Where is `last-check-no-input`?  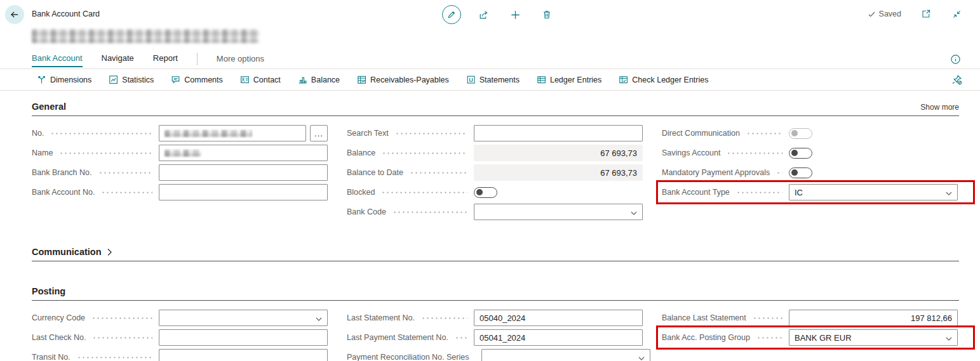
last-check-no-input is located at coordinates (243, 338).